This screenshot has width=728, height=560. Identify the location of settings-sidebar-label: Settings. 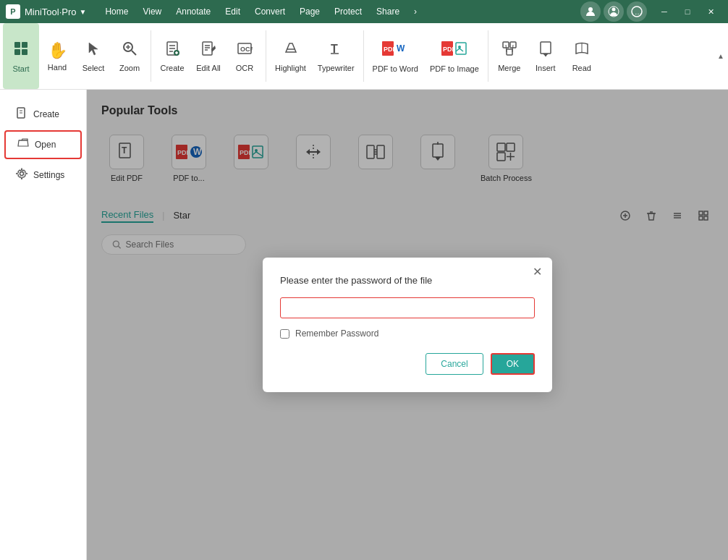
(49, 175).